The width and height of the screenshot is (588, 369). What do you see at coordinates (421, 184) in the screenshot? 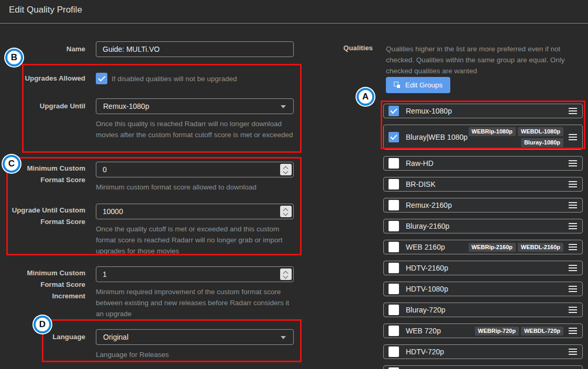
I see `quality-name: BR-DISK` at bounding box center [421, 184].